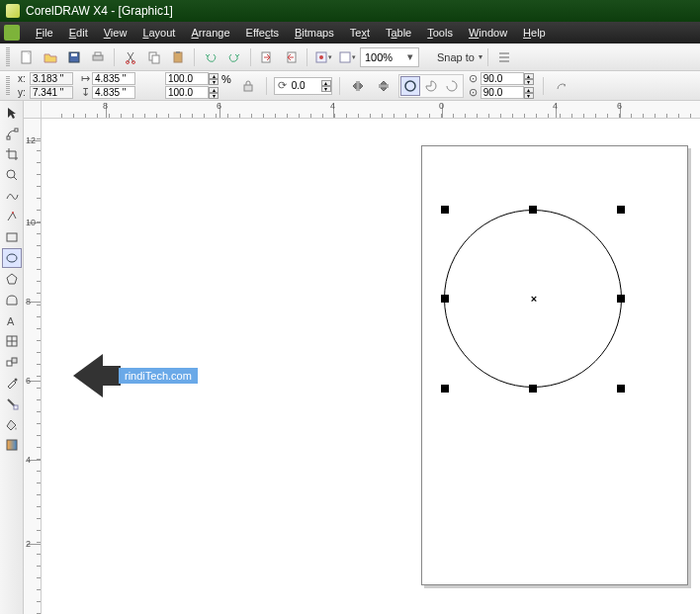 The width and height of the screenshot is (700, 614). I want to click on tool-smart, so click(12, 217).